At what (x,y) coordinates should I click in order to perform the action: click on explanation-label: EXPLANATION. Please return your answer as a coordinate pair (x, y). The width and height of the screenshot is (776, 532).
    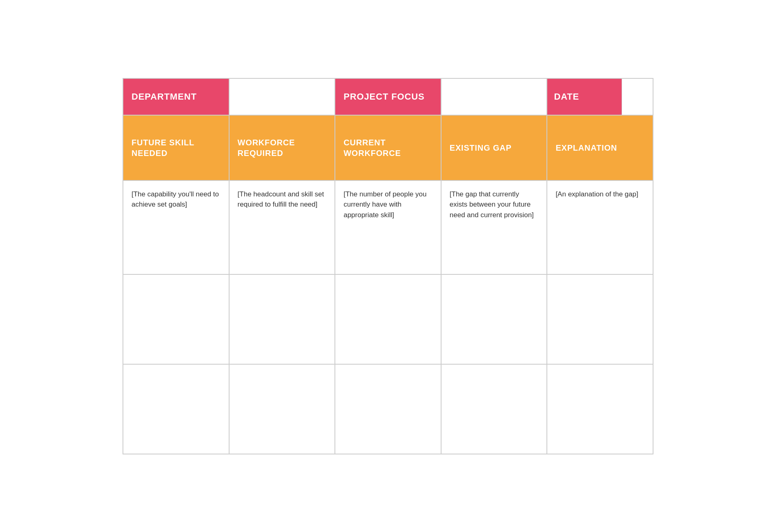
    Looking at the image, I should click on (586, 148).